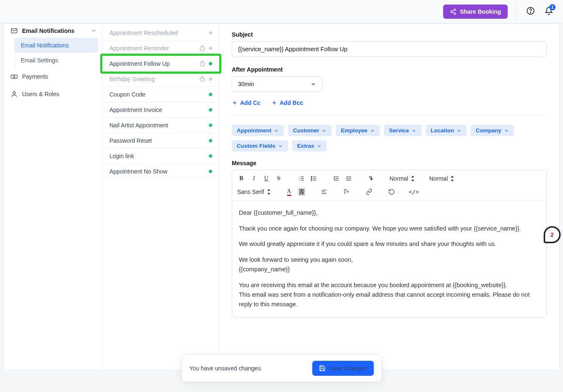 This screenshot has height=392, width=563. What do you see at coordinates (254, 192) in the screenshot?
I see `font-select: Sans Serif` at bounding box center [254, 192].